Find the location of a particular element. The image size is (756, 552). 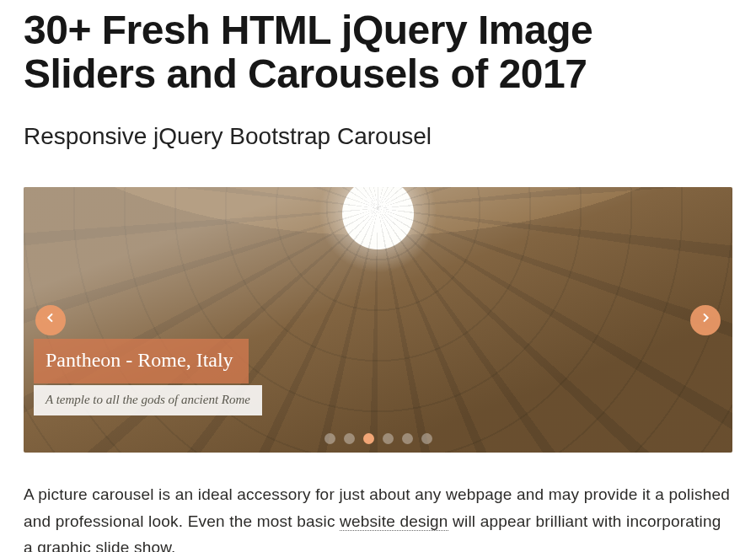

carousel-dots is located at coordinates (378, 438).